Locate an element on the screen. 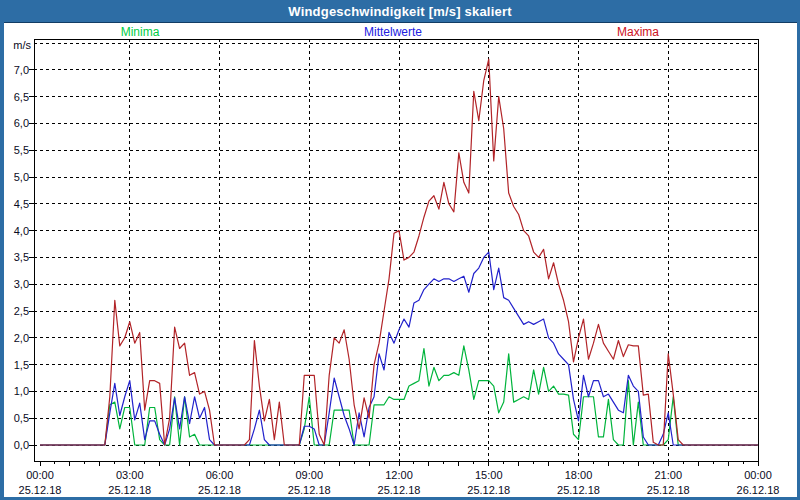 The image size is (800, 500). y-axis-label: 3,5 is located at coordinates (22, 257).